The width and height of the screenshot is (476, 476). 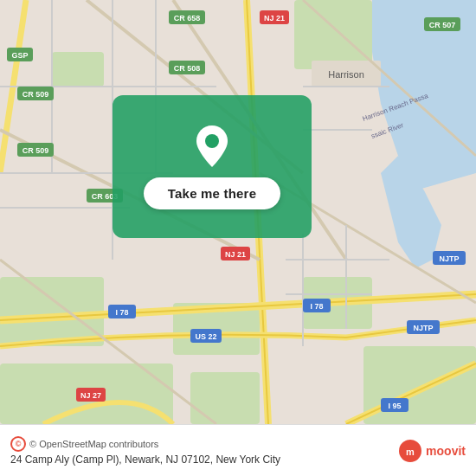 What do you see at coordinates (145, 460) in the screenshot?
I see `address-text: 24 Camp Aly (Camp Pl), Newark, NJ 07102,…` at bounding box center [145, 460].